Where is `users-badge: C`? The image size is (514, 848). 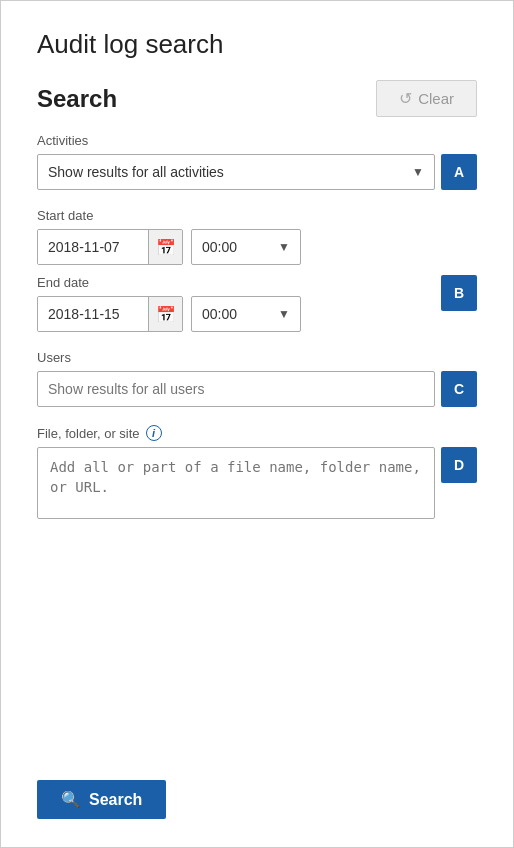 users-badge: C is located at coordinates (459, 389).